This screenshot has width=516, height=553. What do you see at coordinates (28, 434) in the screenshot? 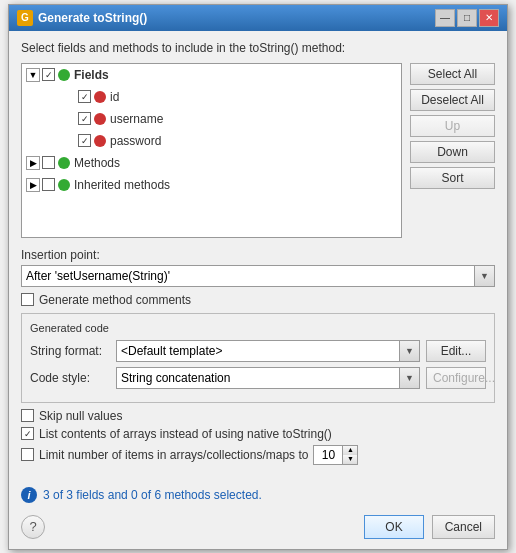
I see `list-arrays-checkbox` at bounding box center [28, 434].